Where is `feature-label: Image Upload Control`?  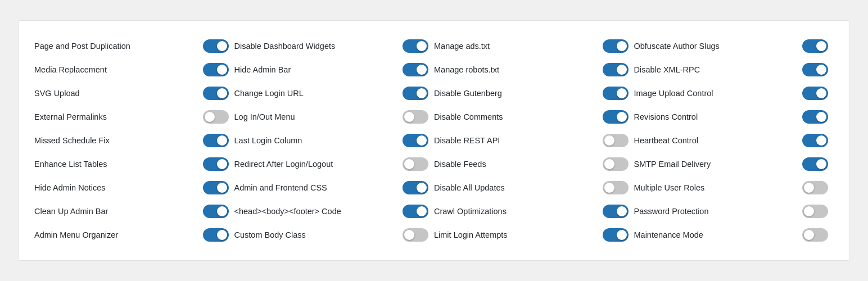
feature-label: Image Upload Control is located at coordinates (715, 93).